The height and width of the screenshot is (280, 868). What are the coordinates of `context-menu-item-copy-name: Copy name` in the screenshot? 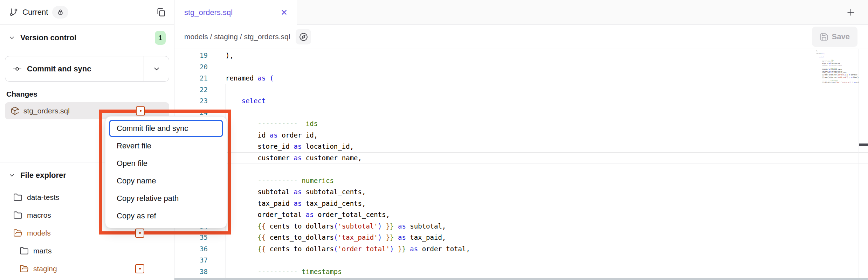 It's located at (166, 181).